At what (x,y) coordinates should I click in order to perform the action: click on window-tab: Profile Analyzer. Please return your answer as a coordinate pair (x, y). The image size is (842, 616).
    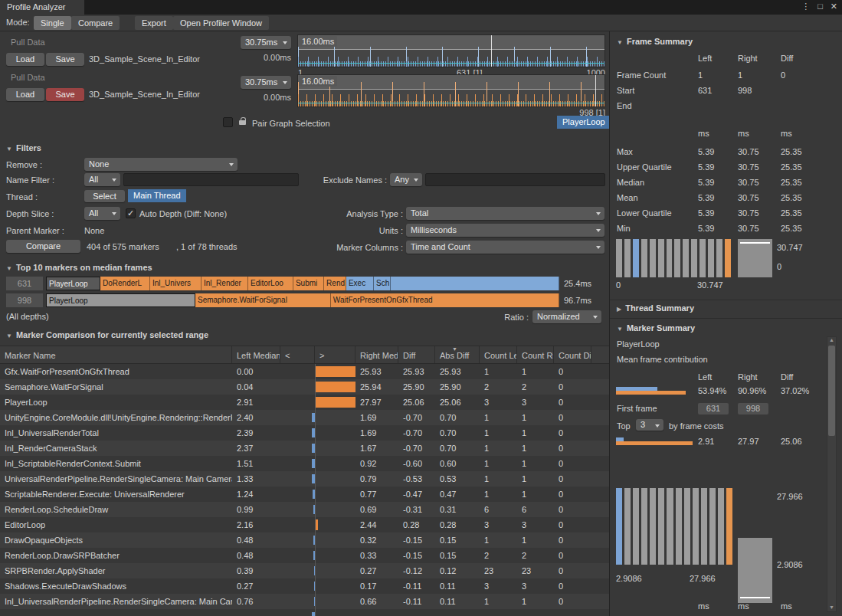
    Looking at the image, I should click on (42, 8).